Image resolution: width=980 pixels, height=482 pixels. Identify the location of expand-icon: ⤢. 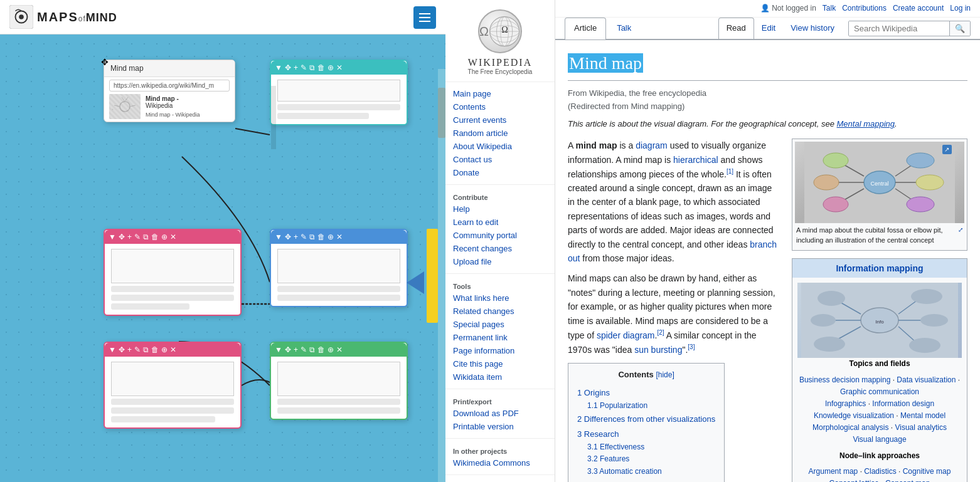
(961, 230).